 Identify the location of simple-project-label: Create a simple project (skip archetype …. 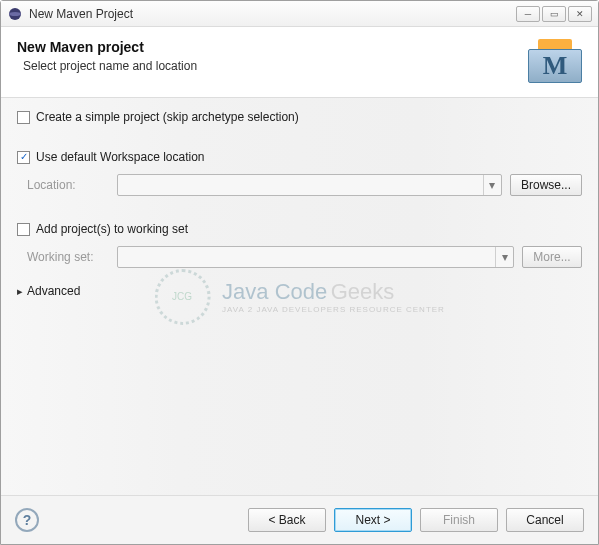
(168, 117).